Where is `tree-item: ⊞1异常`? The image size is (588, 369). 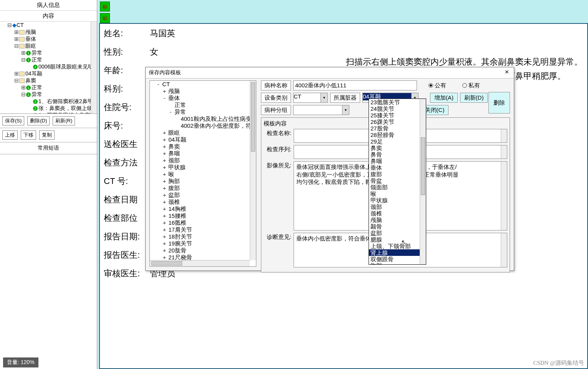
tree-item: ⊞1异常 is located at coordinates (59, 53).